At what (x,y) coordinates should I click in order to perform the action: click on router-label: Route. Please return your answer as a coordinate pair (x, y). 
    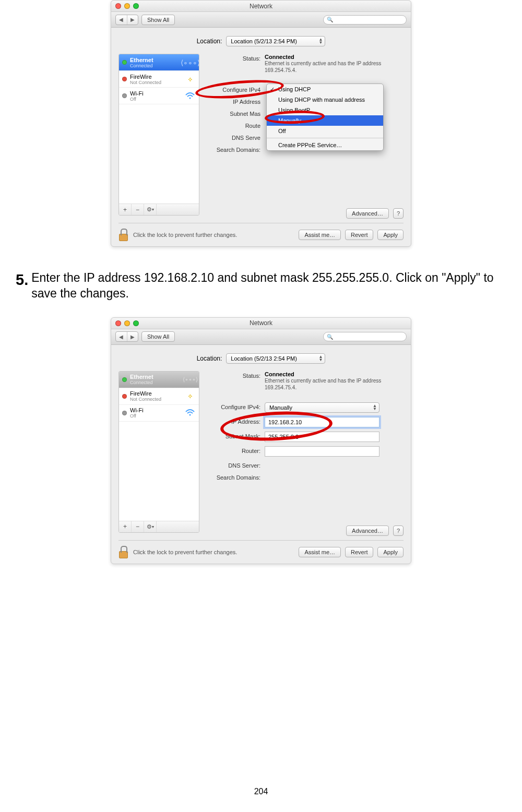
    Looking at the image, I should click on (235, 125).